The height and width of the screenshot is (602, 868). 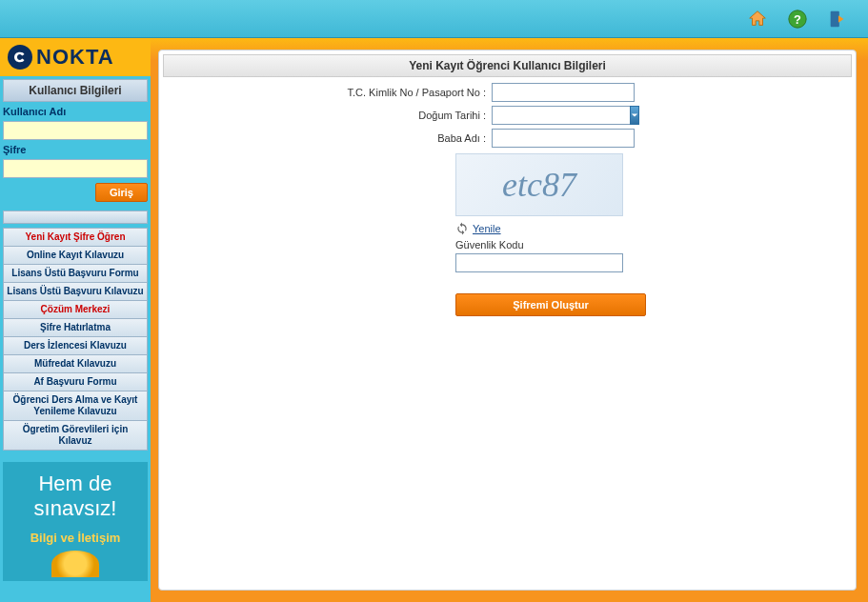 I want to click on sidebar-menu-item-4: Çözüm Merkezi, so click(x=75, y=311).